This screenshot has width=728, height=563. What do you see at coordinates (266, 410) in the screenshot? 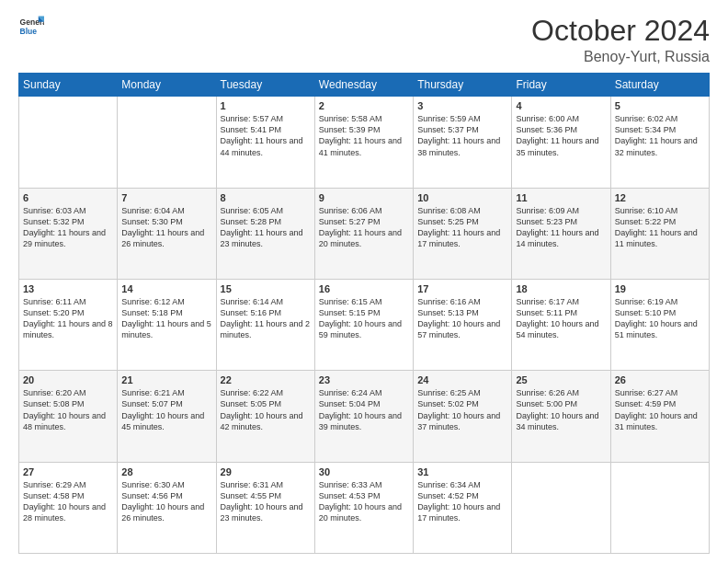
I see `cell-info: Sunrise: 6:22 AMSunset: 5:05 PMDaylight:…` at bounding box center [266, 410].